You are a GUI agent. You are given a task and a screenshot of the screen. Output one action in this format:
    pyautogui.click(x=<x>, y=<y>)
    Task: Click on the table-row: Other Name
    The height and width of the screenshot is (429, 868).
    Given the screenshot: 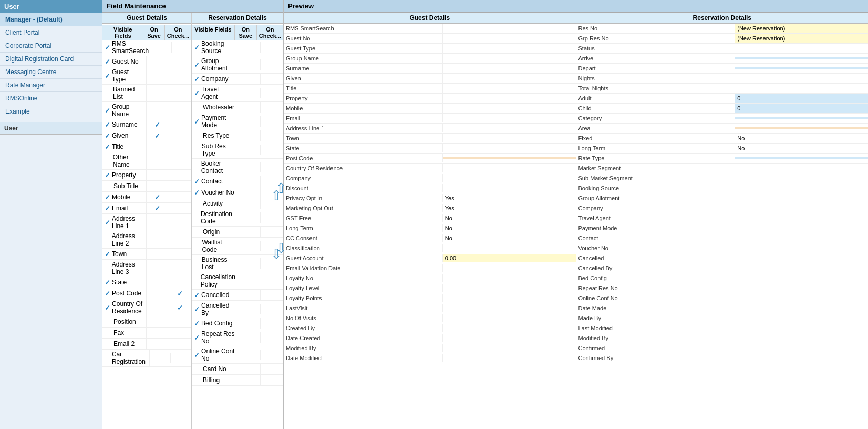 What is the action you would take?
    pyautogui.click(x=147, y=161)
    